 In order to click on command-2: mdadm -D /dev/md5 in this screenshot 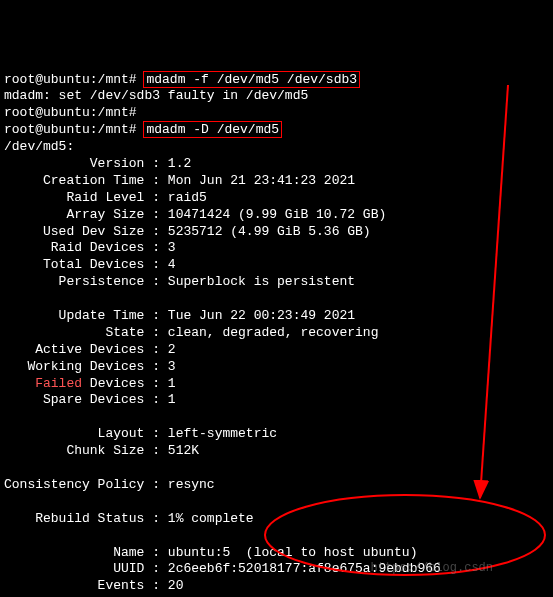, I will do `click(212, 130)`.